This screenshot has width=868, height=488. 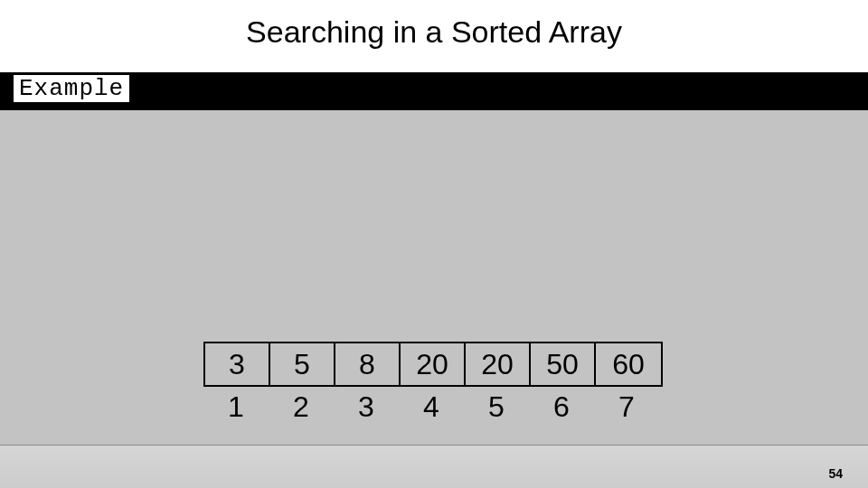 What do you see at coordinates (71, 89) in the screenshot?
I see `example-label: Example` at bounding box center [71, 89].